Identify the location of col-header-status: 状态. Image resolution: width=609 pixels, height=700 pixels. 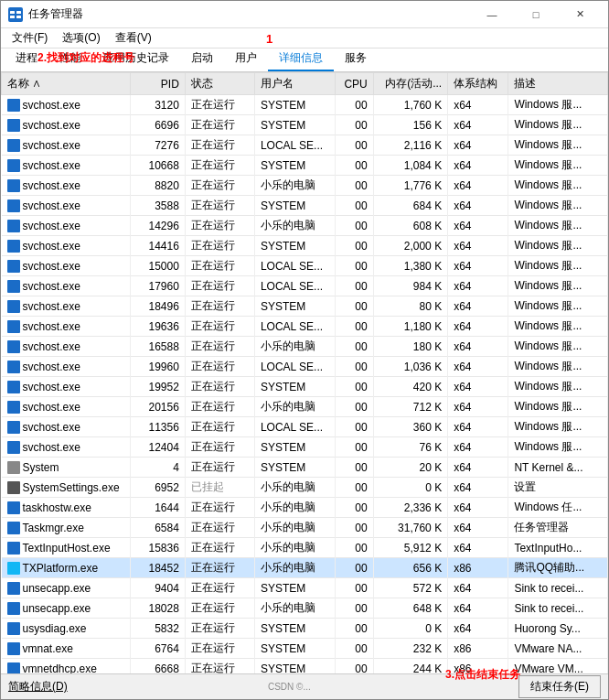
(219, 84).